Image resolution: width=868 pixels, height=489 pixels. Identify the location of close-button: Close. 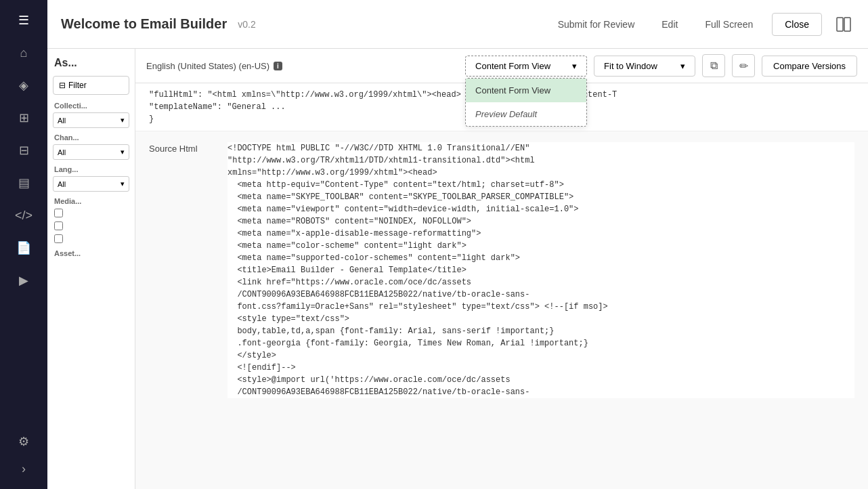
(797, 24).